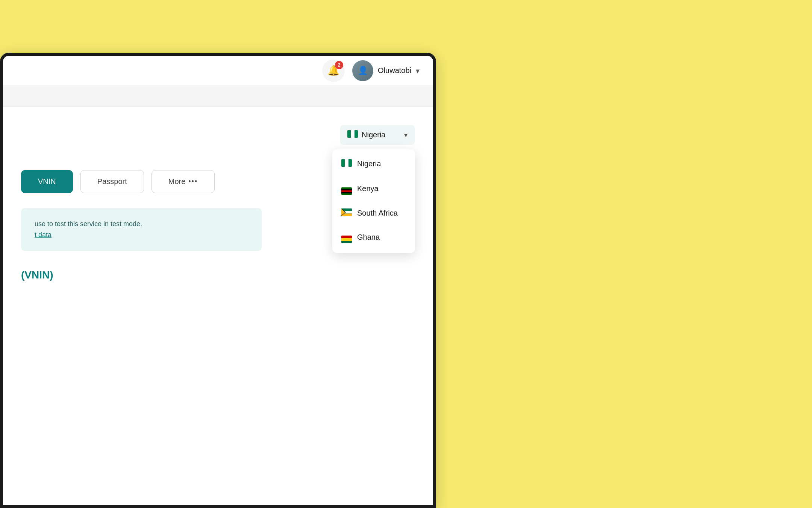 The width and height of the screenshot is (812, 508). Describe the element at coordinates (374, 201) in the screenshot. I see `country-dropdown: Nigeria Kenya` at that location.